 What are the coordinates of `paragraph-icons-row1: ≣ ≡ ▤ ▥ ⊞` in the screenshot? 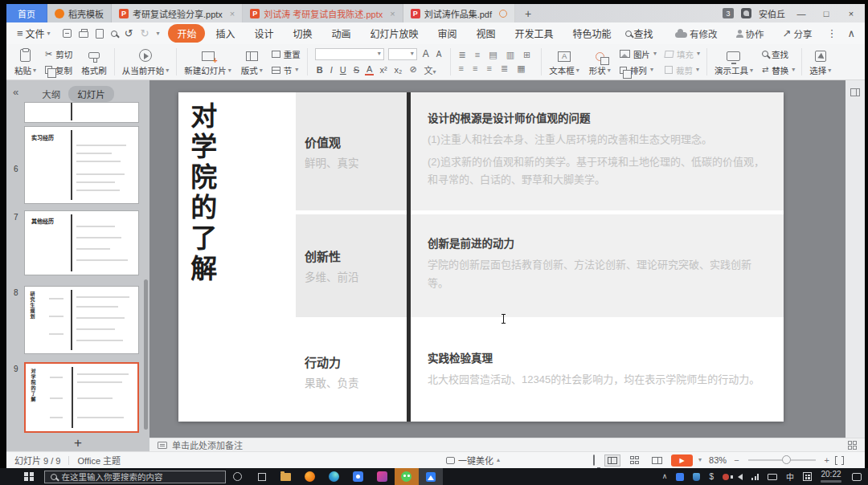 It's located at (496, 55).